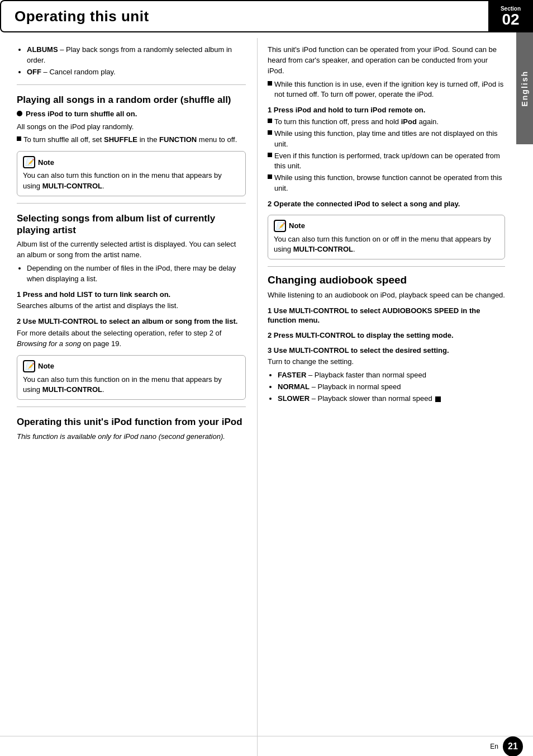 The width and height of the screenshot is (533, 756). I want to click on language-label: English, so click(525, 88).